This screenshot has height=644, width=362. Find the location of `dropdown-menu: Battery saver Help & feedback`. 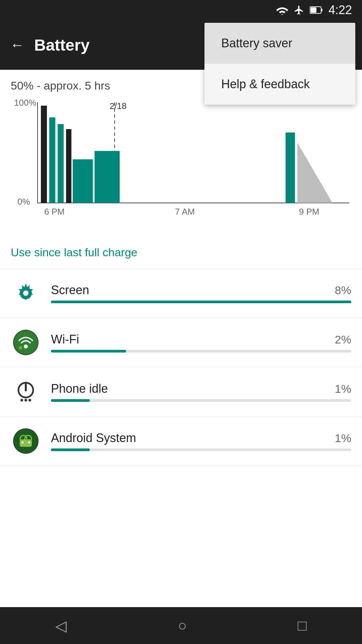

dropdown-menu: Battery saver Help & feedback is located at coordinates (280, 64).